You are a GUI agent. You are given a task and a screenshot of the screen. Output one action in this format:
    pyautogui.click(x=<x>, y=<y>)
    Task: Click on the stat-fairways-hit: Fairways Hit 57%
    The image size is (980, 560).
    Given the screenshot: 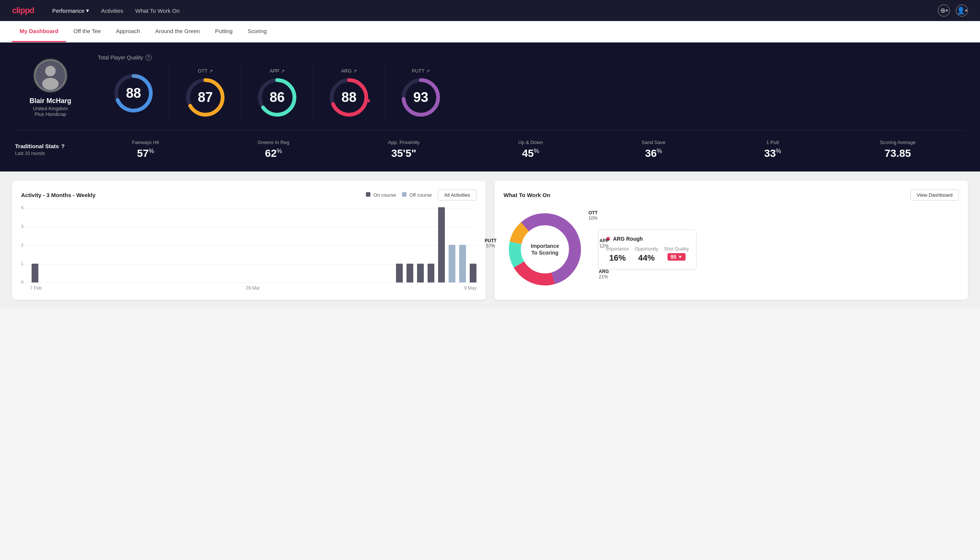 What is the action you would take?
    pyautogui.click(x=145, y=150)
    